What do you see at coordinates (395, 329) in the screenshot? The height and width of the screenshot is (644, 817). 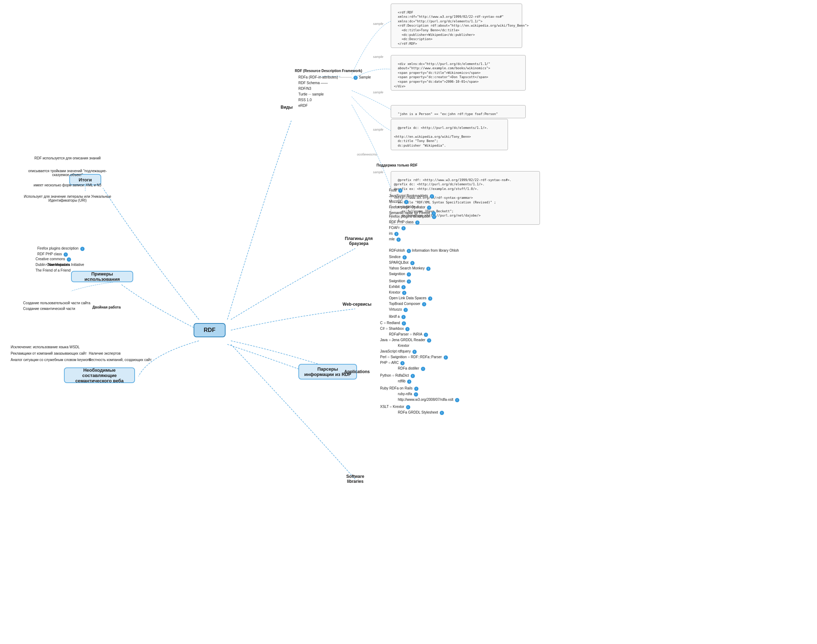 I see `lib-csharp-label: C# ○ Sharkbox i` at bounding box center [395, 329].